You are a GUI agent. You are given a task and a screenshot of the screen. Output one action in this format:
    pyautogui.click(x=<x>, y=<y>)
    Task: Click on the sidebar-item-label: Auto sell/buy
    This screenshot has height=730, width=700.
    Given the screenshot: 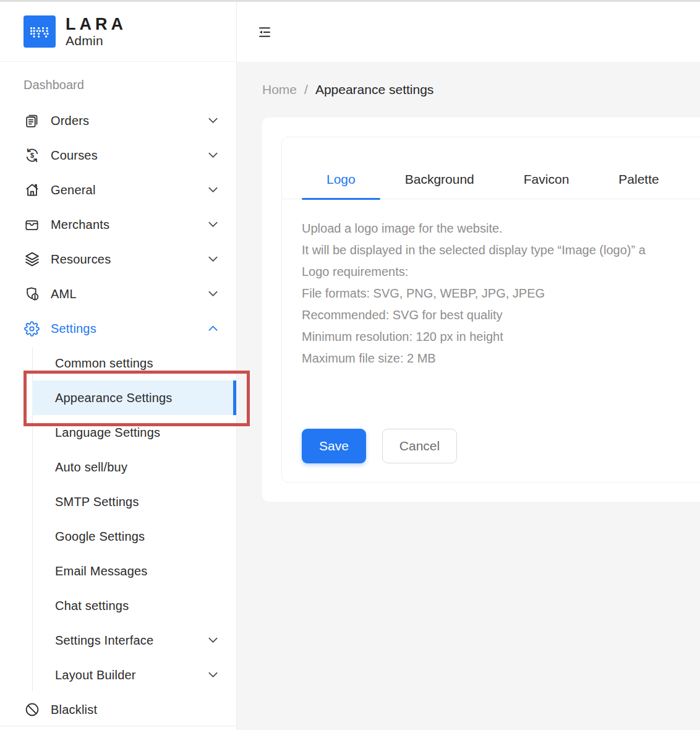 What is the action you would take?
    pyautogui.click(x=92, y=468)
    